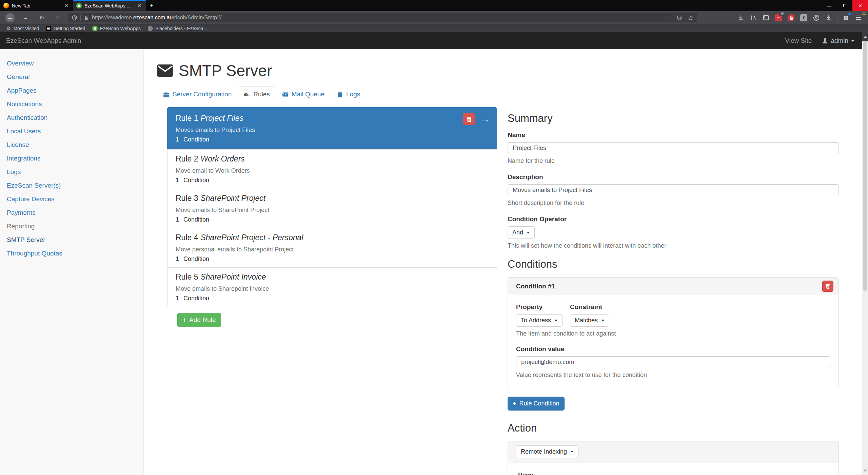  Describe the element at coordinates (865, 254) in the screenshot. I see `page-scrollbar` at that location.